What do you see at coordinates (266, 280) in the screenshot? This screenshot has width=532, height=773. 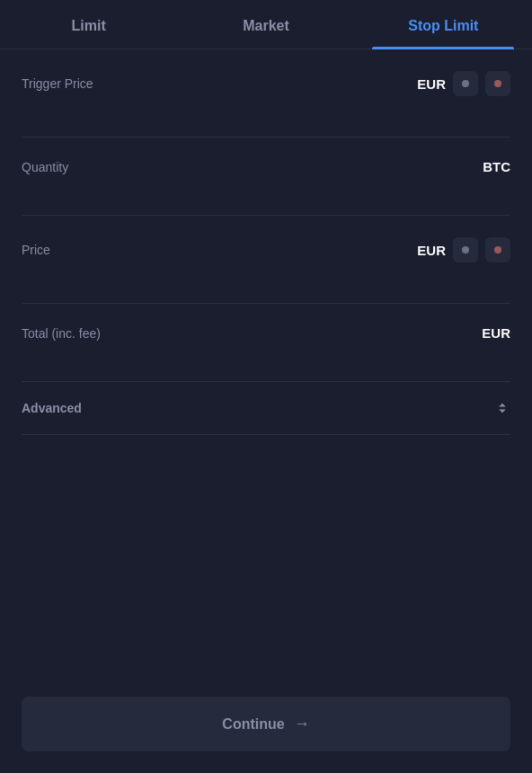 I see `price-input` at bounding box center [266, 280].